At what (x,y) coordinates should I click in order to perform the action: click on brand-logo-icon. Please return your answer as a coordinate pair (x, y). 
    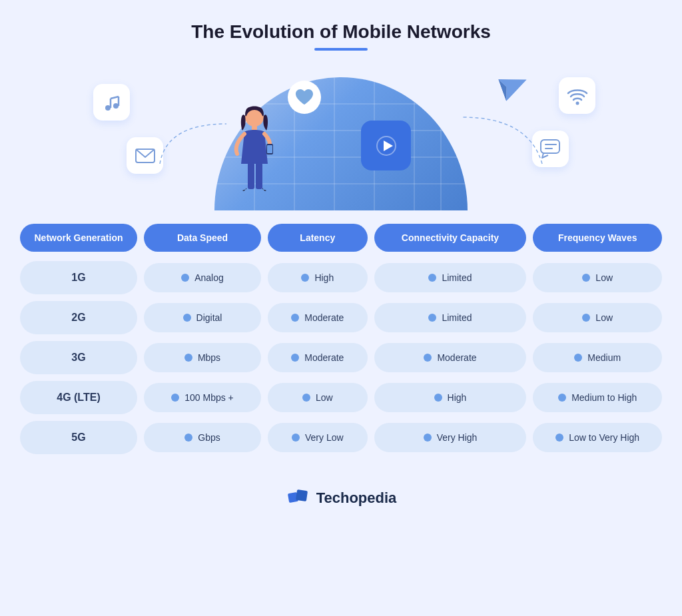
    Looking at the image, I should click on (298, 498).